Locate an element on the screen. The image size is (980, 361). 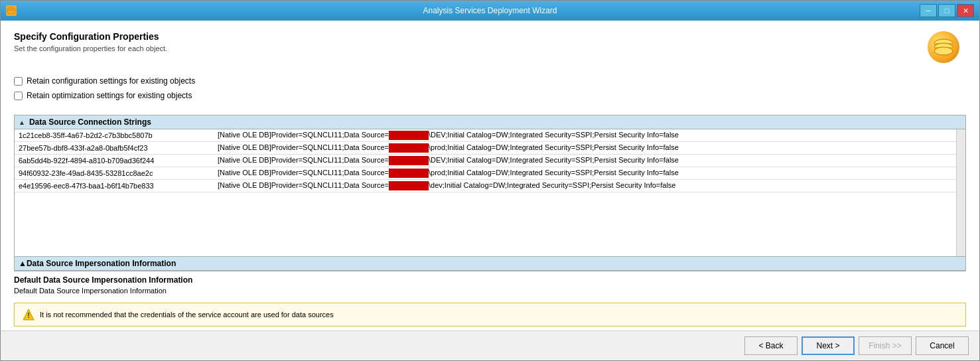
data-source-header-label: Data Source Connection Strings is located at coordinates (90, 122).